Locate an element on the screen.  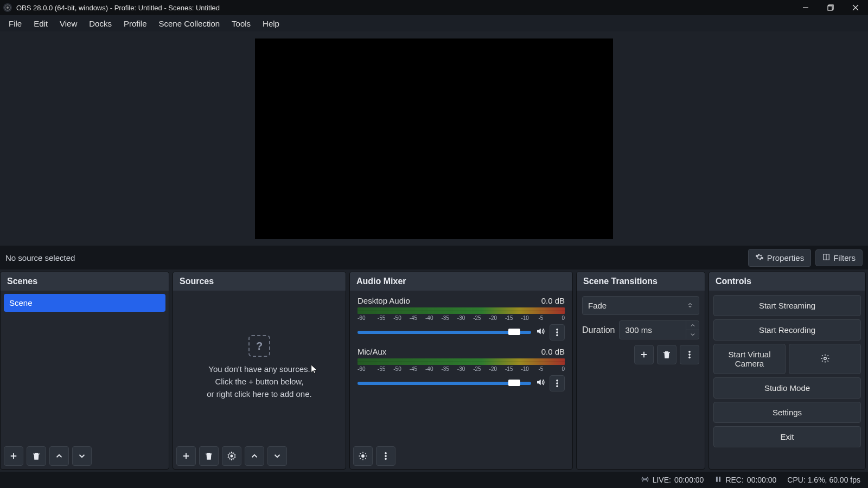
minimize-button is located at coordinates (806, 8).